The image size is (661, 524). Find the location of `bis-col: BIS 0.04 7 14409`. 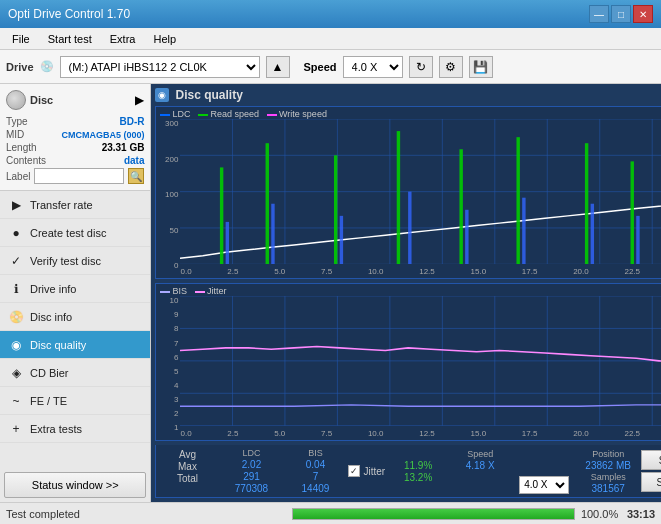

bis-col: BIS 0.04 7 14409 is located at coordinates (315, 471).